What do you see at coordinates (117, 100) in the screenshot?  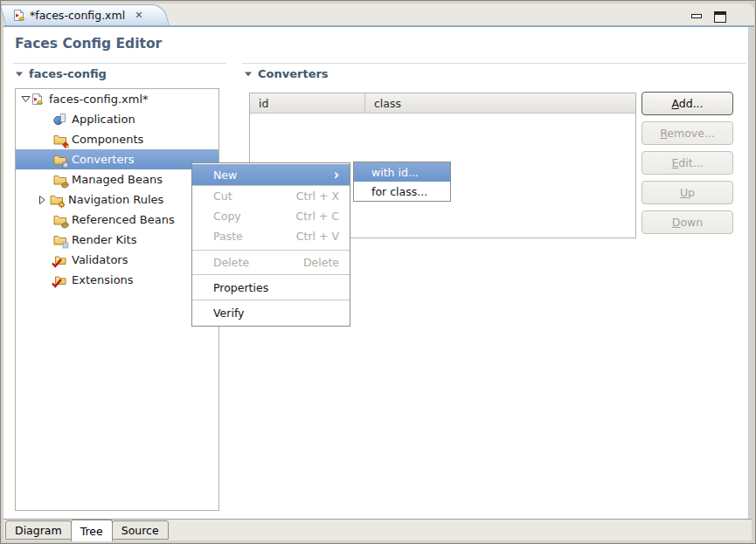 I see `tree-row-faces-config-xml: faces-config.xml*` at bounding box center [117, 100].